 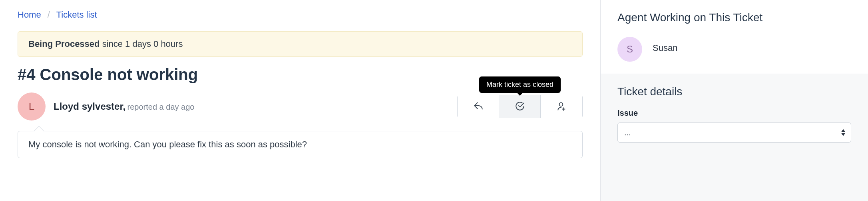 What do you see at coordinates (90, 107) in the screenshot?
I see `reporter-name: Lloyd sylvester,` at bounding box center [90, 107].